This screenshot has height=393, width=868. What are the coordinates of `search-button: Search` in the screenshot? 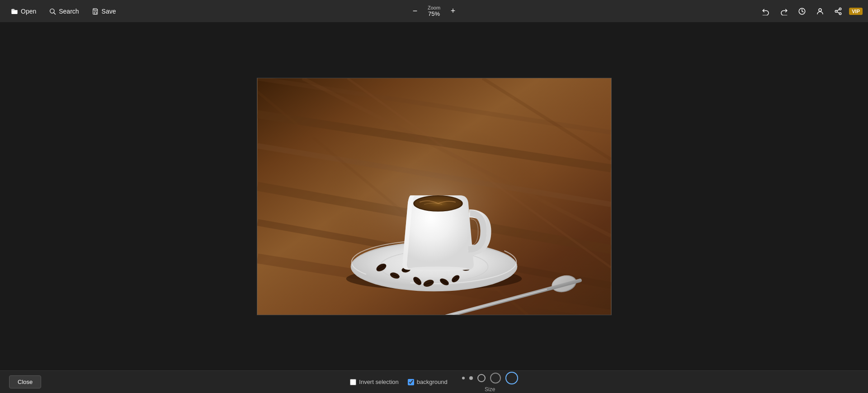 It's located at (64, 11).